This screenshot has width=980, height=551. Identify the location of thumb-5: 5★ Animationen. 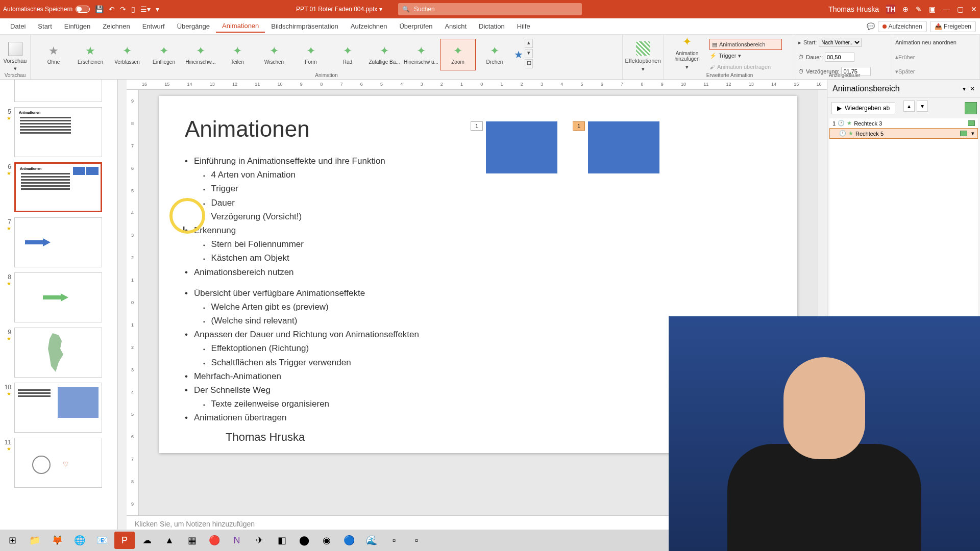
(58, 132).